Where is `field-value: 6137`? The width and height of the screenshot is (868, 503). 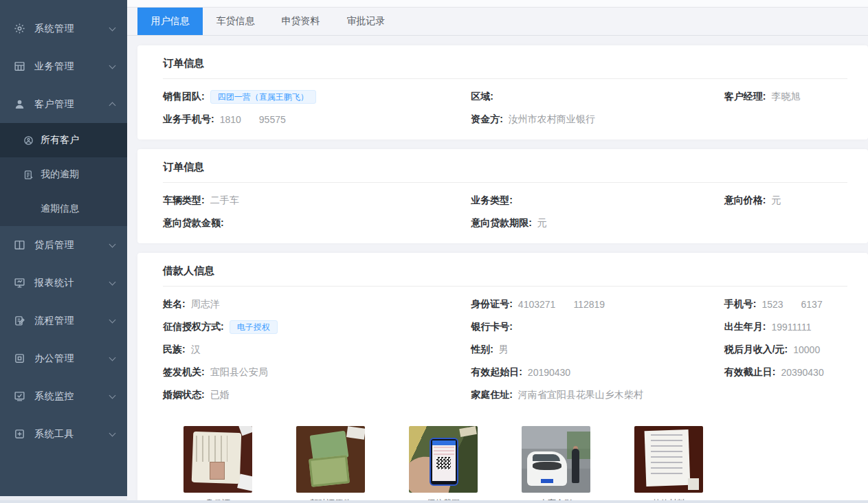
field-value: 6137 is located at coordinates (812, 304).